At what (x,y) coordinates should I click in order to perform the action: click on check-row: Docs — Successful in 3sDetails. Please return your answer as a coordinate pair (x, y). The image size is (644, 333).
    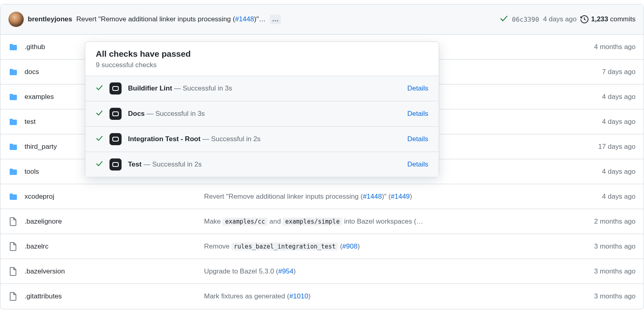
    Looking at the image, I should click on (262, 113).